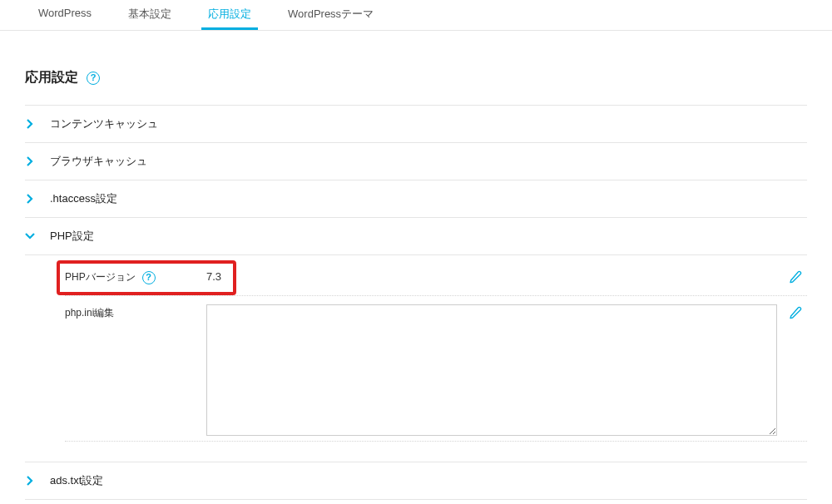  I want to click on setting-label-cell: PHPバージョン ?, so click(136, 278).